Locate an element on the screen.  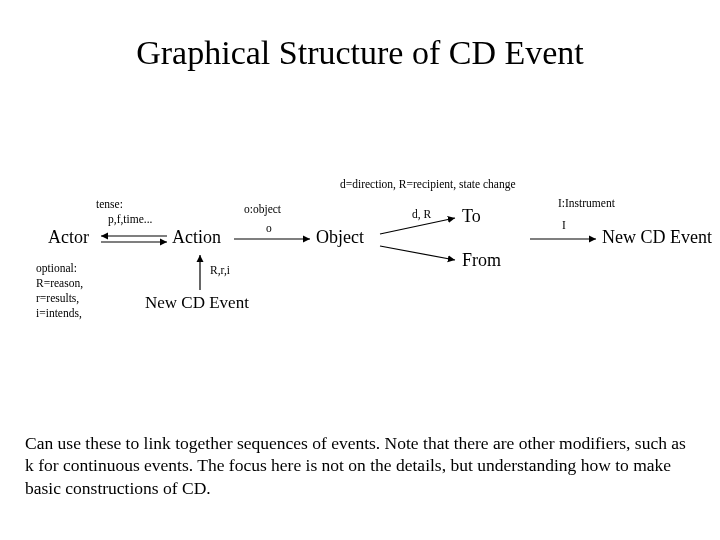
node-newcd-bottom: New CD Event is located at coordinates (197, 303).